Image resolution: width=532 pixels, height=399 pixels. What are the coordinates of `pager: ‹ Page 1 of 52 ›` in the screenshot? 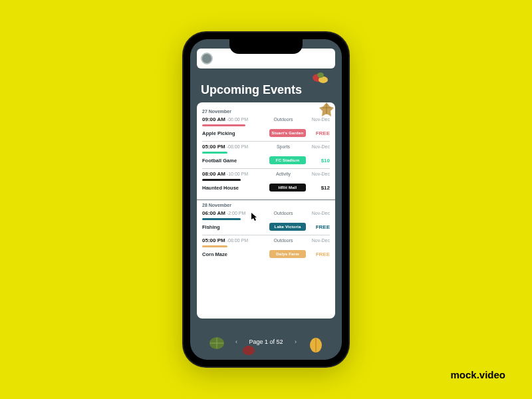 It's located at (266, 342).